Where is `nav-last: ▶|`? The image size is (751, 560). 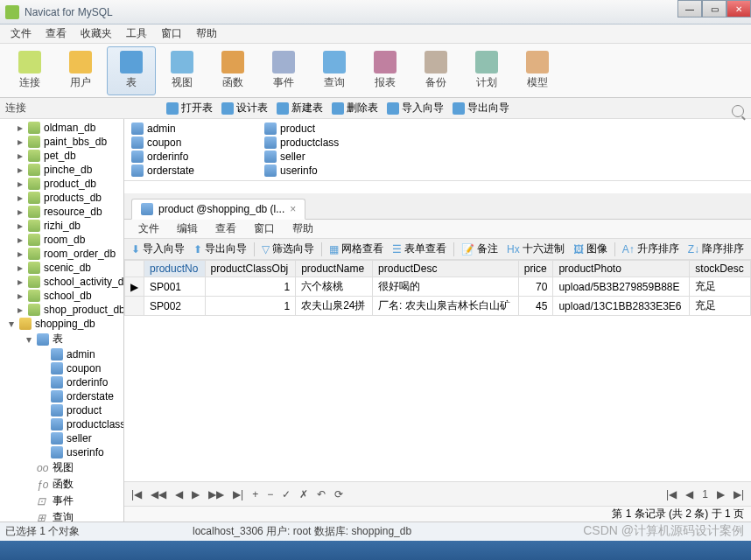
nav-last: ▶| is located at coordinates (238, 494).